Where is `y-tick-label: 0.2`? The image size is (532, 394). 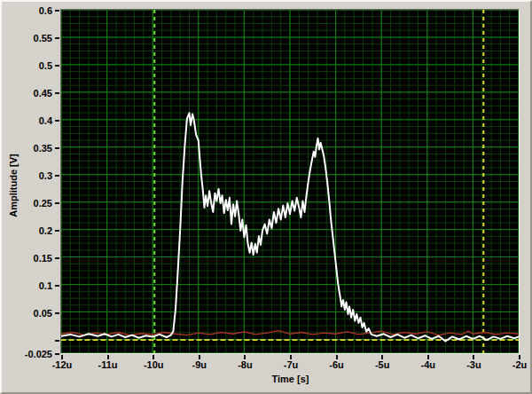 y-tick-label: 0.2 is located at coordinates (32, 231).